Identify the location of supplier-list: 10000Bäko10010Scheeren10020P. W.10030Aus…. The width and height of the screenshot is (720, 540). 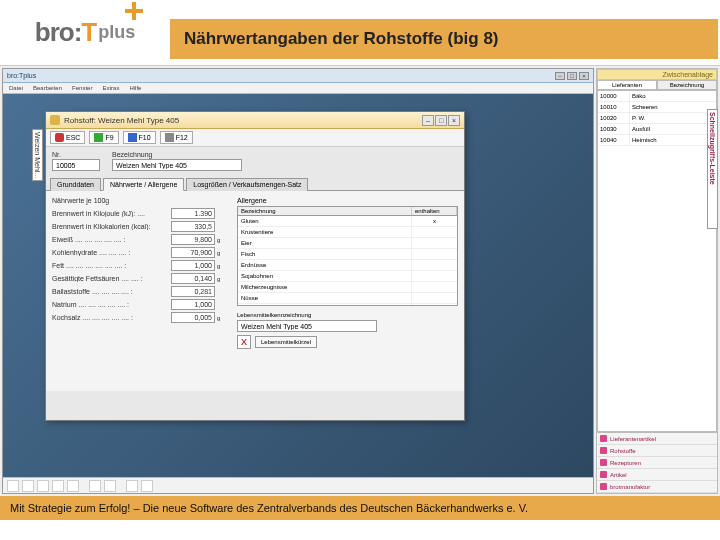
(657, 261).